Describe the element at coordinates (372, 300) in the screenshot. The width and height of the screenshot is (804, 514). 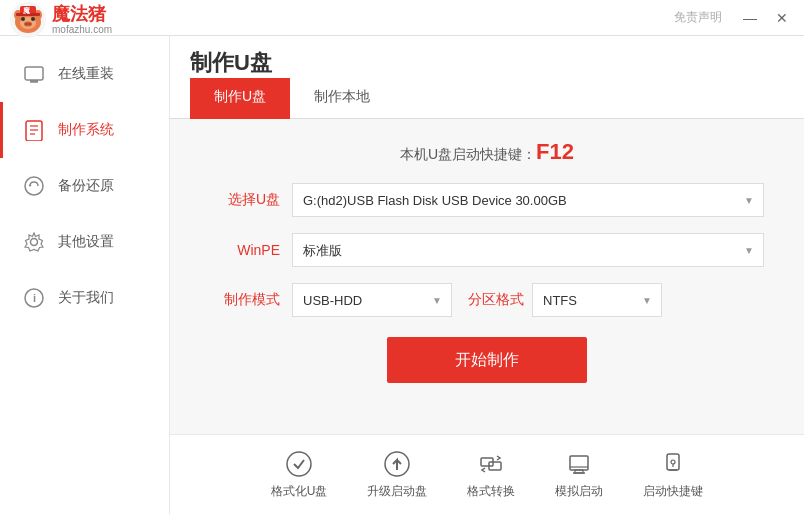
I see `mode-select-wrapper: USB-HDD` at that location.